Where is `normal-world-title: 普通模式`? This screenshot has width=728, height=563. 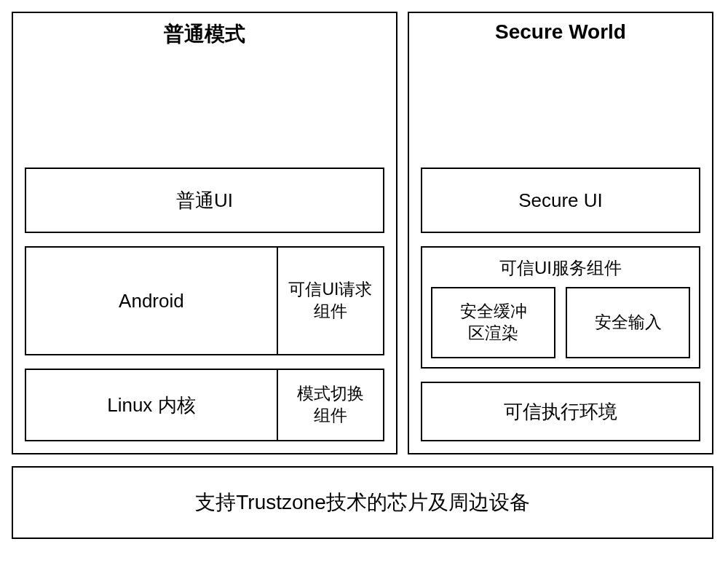 normal-world-title: 普通模式 is located at coordinates (205, 34).